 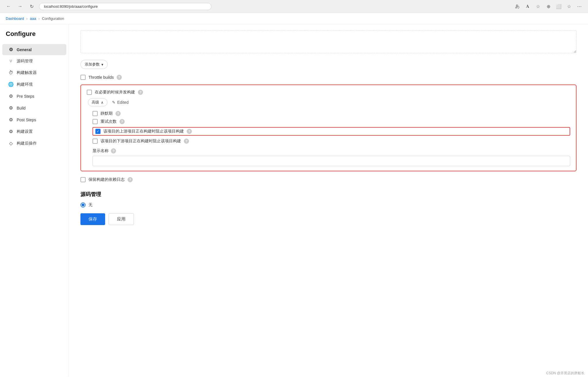 What do you see at coordinates (538, 6) in the screenshot?
I see `favorites-btn: ☆` at bounding box center [538, 6].